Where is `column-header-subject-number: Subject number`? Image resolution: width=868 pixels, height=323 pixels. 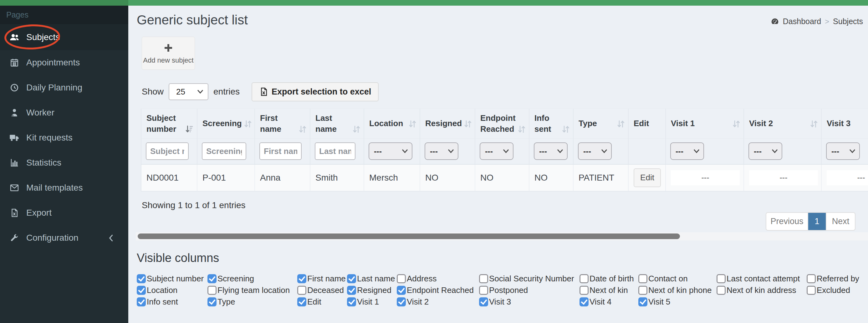 column-header-subject-number: Subject number is located at coordinates (169, 124).